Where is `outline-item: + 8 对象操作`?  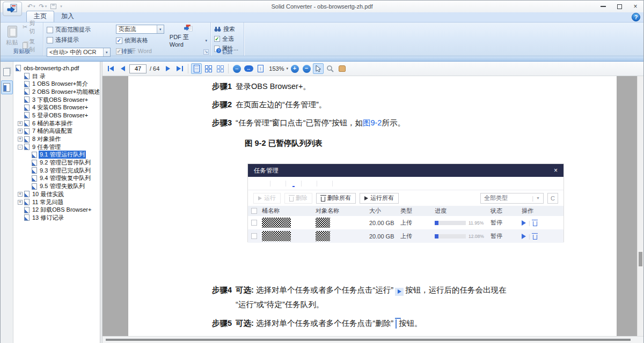 outline-item: + 8 对象操作 is located at coordinates (57, 139).